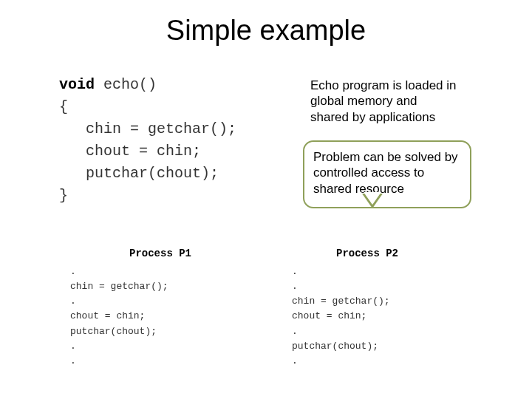  Describe the element at coordinates (266, 31) in the screenshot. I see `slide-title: Simple example` at that location.